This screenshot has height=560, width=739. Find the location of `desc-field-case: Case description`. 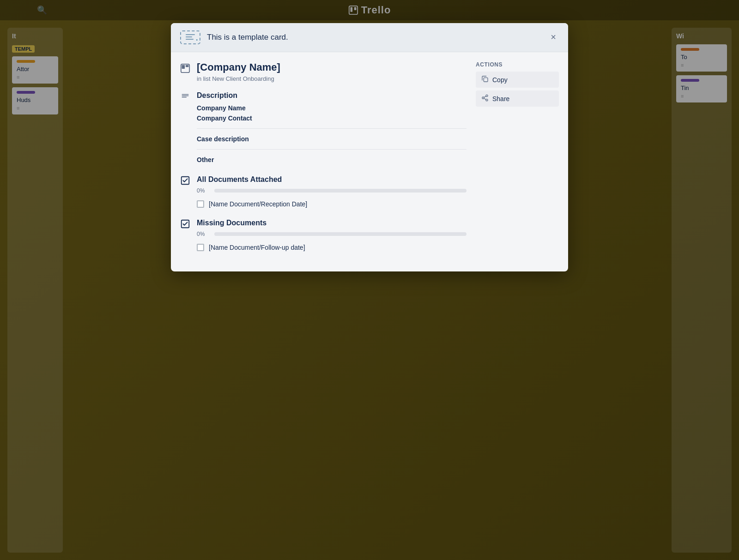

desc-field-case: Case description is located at coordinates (332, 139).